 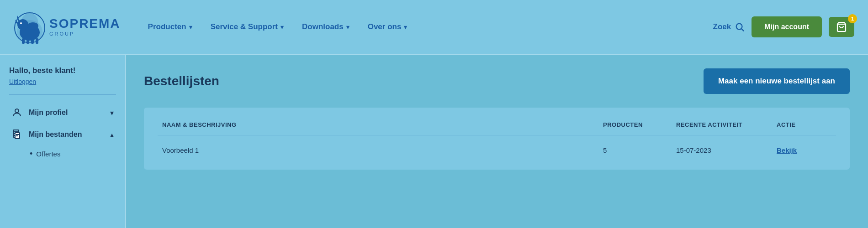 What do you see at coordinates (787, 27) in the screenshot?
I see `account-button: Mijn account` at bounding box center [787, 27].